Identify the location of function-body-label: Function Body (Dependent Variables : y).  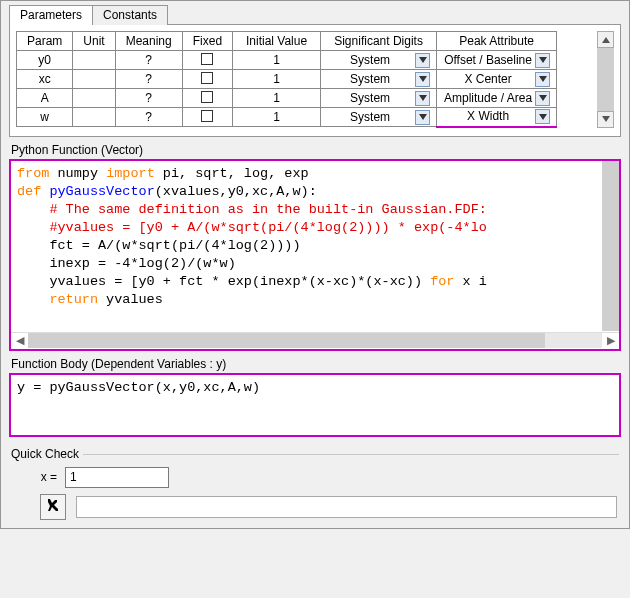
(315, 364).